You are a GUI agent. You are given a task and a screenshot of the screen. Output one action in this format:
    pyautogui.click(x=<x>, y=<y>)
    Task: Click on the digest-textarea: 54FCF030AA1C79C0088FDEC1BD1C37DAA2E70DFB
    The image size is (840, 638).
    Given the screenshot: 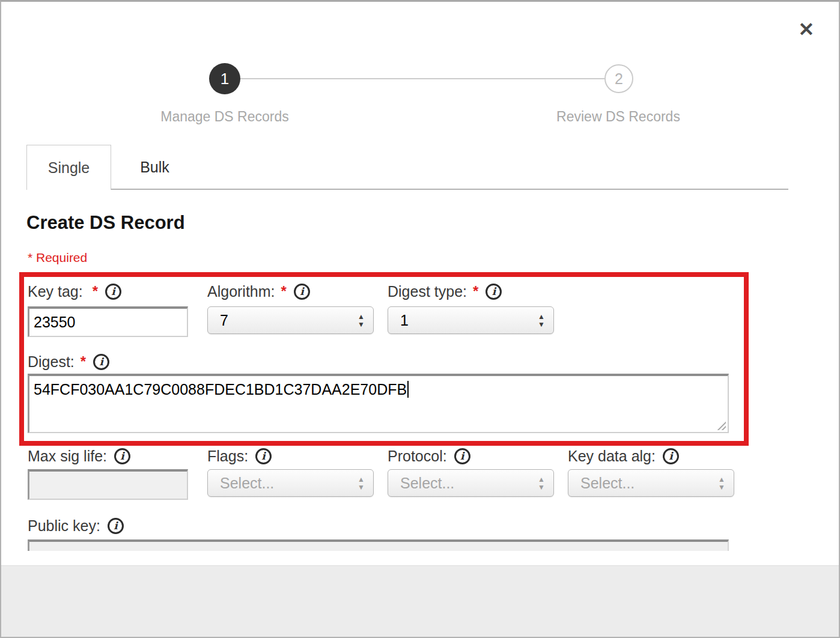 What is the action you would take?
    pyautogui.click(x=379, y=404)
    